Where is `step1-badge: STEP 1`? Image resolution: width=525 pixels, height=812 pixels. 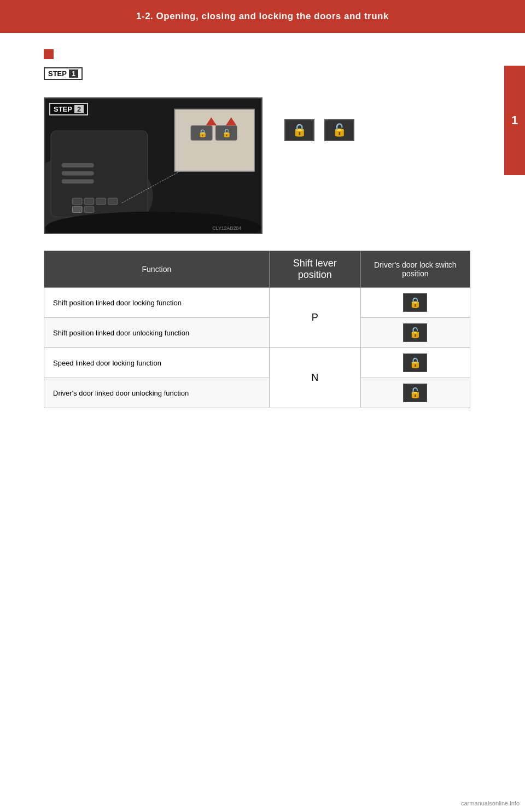 step1-badge: STEP 1 is located at coordinates (63, 73).